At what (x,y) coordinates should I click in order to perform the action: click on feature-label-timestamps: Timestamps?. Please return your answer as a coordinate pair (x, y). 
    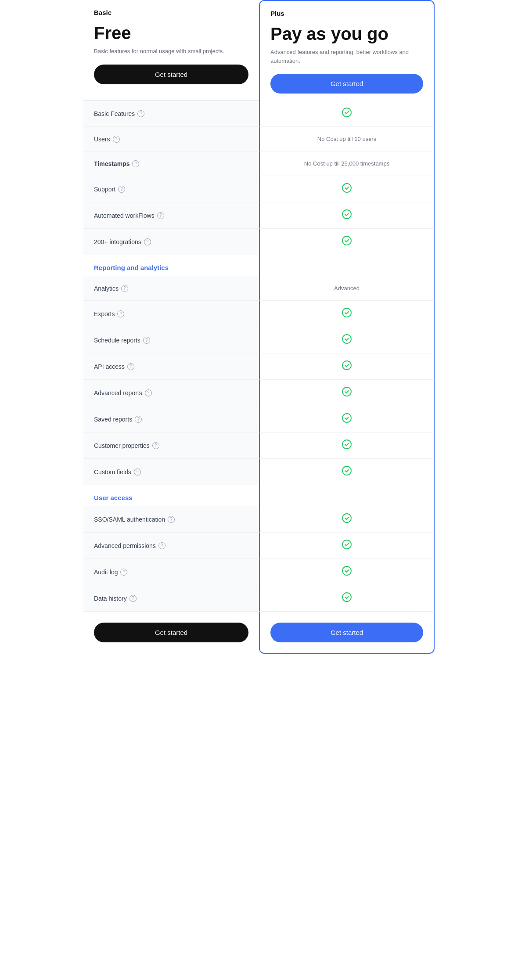
    Looking at the image, I should click on (171, 164).